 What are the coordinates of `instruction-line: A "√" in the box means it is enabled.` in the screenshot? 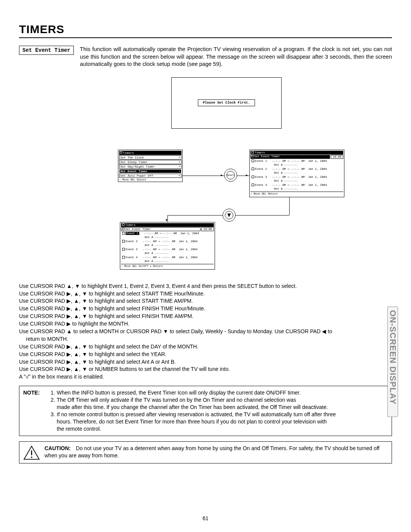 It's located at (206, 377).